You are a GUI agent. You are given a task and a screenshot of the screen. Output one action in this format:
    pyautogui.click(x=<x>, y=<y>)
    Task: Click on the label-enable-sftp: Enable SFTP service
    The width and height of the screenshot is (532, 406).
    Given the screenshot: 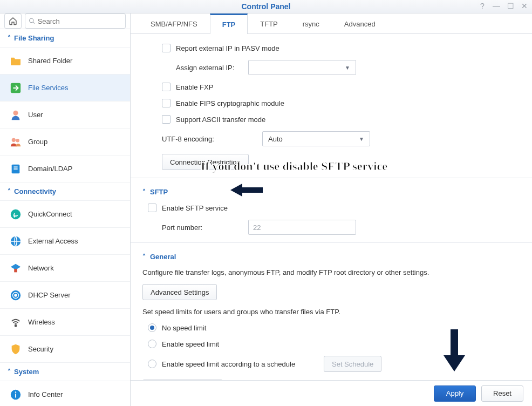 What is the action you would take?
    pyautogui.click(x=195, y=208)
    